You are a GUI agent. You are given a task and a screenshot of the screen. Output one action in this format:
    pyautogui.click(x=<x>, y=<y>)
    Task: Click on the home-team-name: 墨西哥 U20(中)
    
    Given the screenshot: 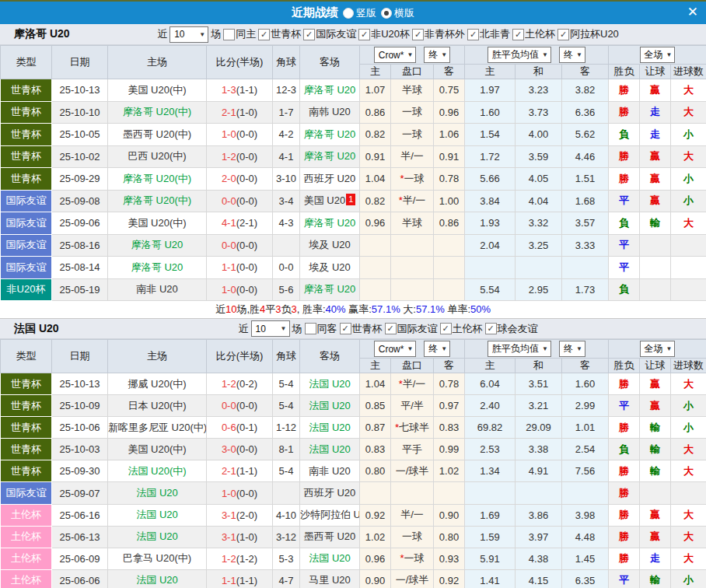 What is the action you would take?
    pyautogui.click(x=157, y=134)
    